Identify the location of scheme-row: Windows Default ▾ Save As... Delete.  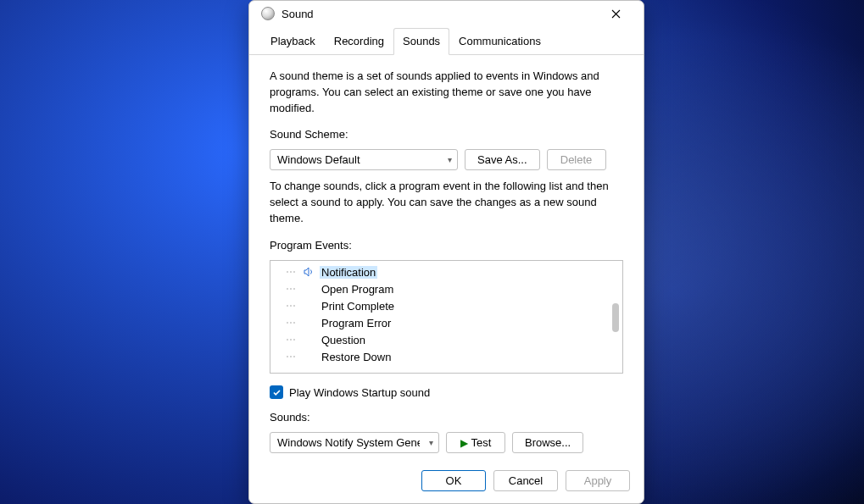
(446, 159).